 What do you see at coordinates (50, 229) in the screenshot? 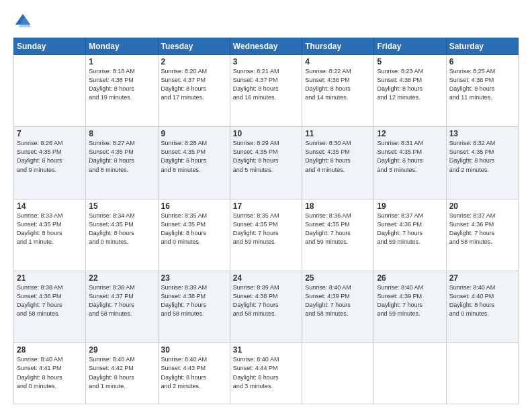
I see `day-info: Sunrise: 8:33 AM Sunset: 4:35 PM Dayligh…` at bounding box center [50, 229].